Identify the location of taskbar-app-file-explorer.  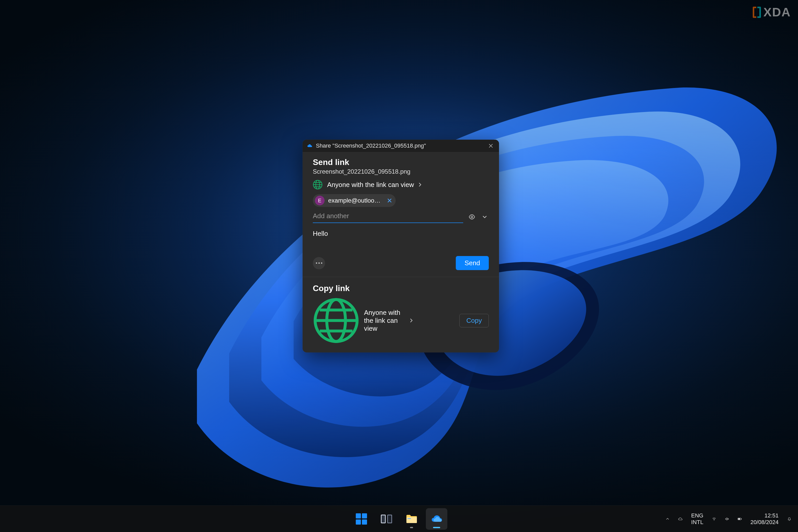
(412, 519).